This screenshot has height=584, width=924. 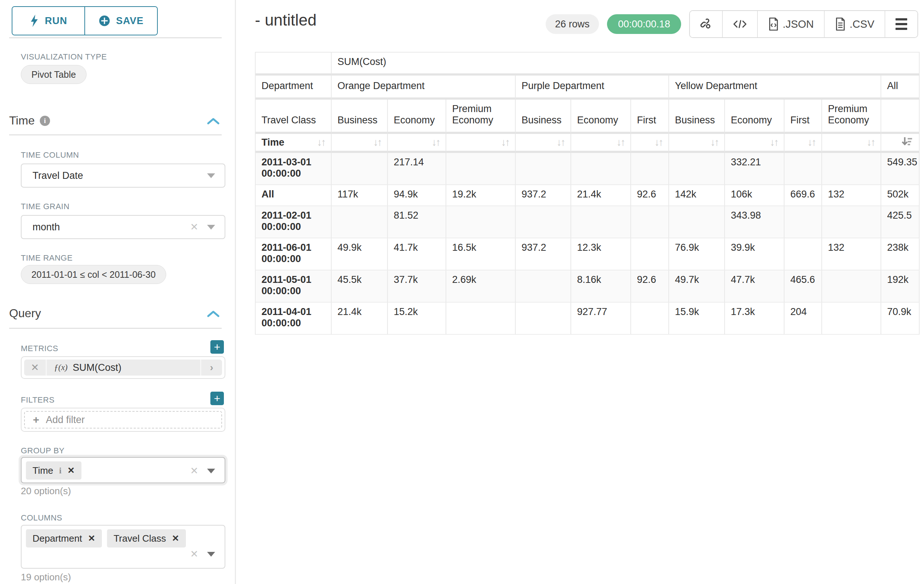 What do you see at coordinates (116, 328) in the screenshot?
I see `divider` at bounding box center [116, 328].